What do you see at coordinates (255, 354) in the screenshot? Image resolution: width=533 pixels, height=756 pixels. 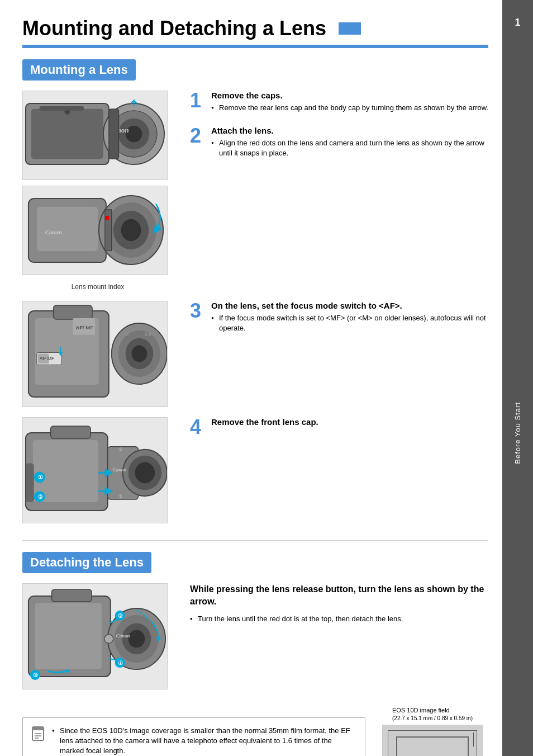 I see `step-3-area: AF / MF AF MF ∞ 0.5` at bounding box center [255, 354].